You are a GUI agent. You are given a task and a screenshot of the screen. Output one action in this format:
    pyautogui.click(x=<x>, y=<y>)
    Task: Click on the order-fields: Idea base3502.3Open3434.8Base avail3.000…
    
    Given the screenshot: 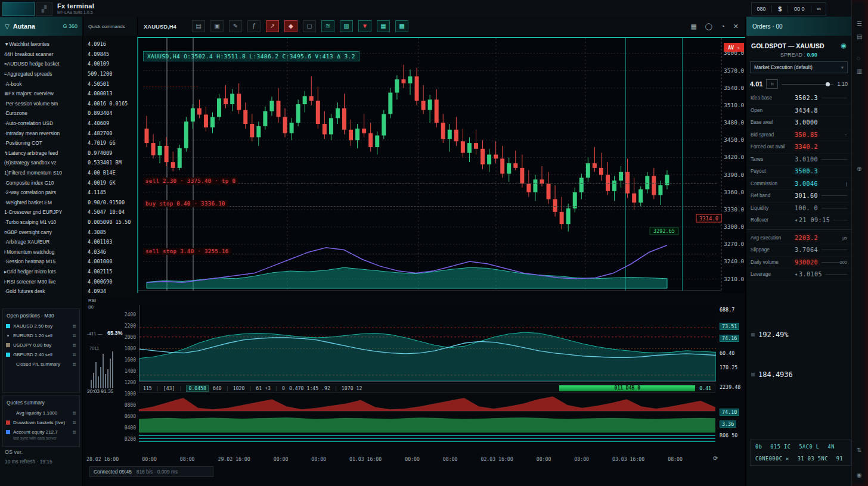 What is the action you would take?
    pyautogui.click(x=799, y=187)
    